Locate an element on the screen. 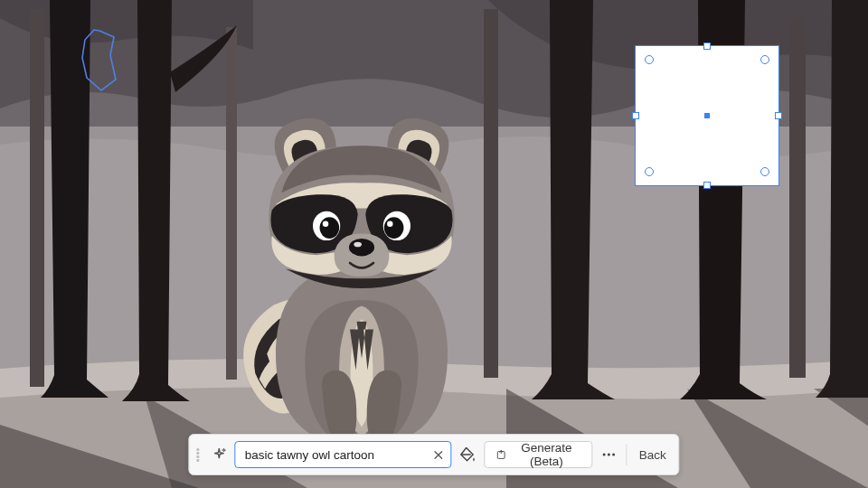  selection-handle-top is located at coordinates (707, 46).